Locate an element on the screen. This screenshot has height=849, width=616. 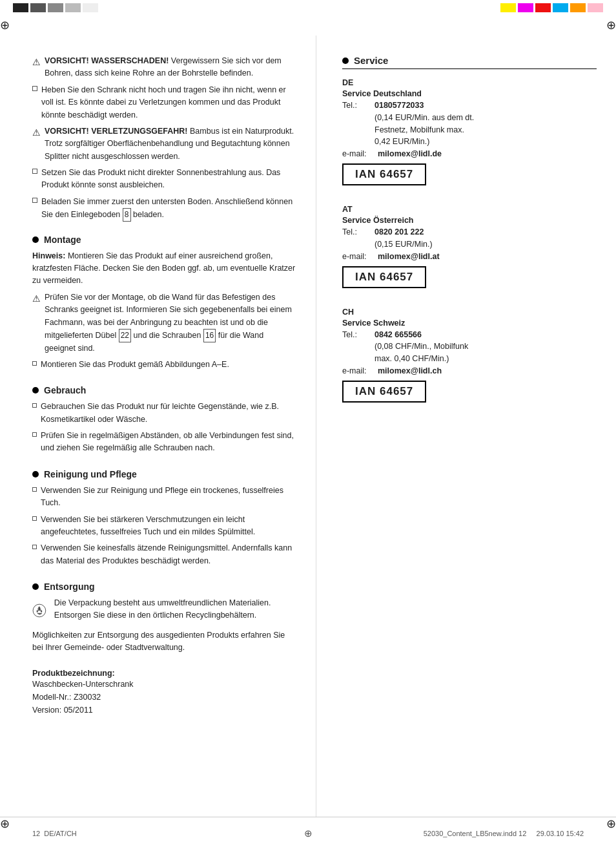
top-color-swatches-left is located at coordinates (56, 8).